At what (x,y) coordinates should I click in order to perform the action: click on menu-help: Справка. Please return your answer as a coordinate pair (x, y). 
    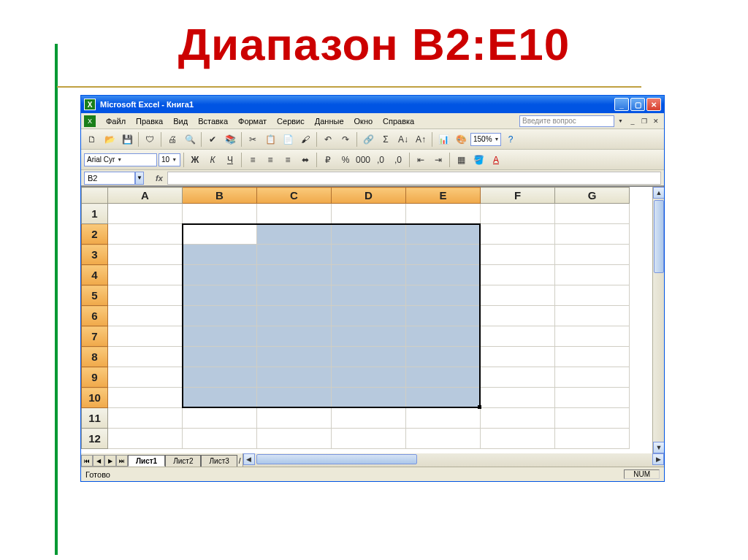
    Looking at the image, I should click on (399, 121).